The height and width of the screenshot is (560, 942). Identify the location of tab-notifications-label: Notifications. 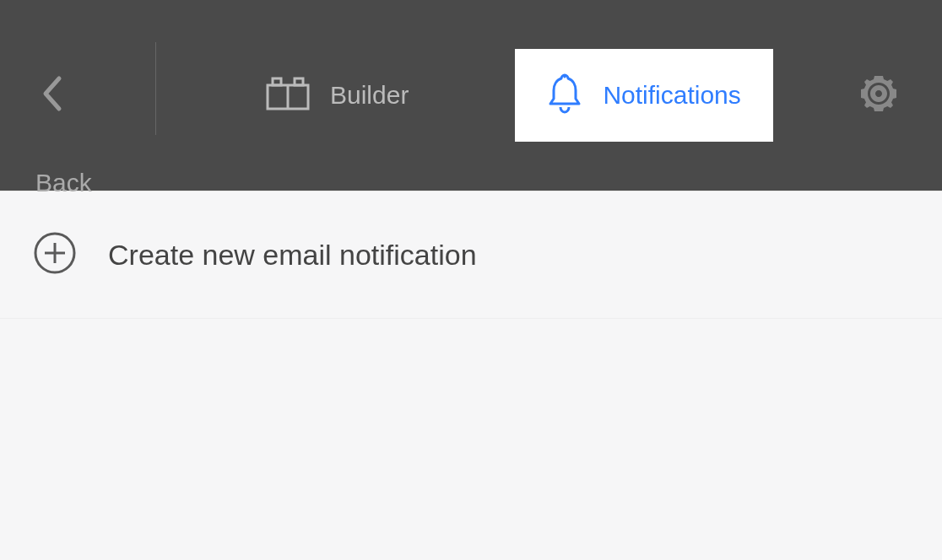
(672, 95).